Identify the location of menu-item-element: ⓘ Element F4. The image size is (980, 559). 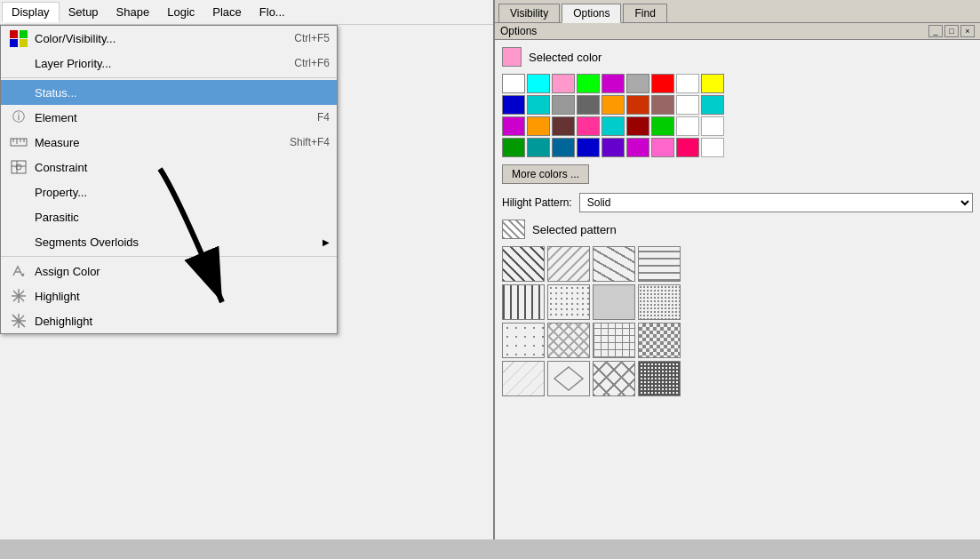
(169, 117).